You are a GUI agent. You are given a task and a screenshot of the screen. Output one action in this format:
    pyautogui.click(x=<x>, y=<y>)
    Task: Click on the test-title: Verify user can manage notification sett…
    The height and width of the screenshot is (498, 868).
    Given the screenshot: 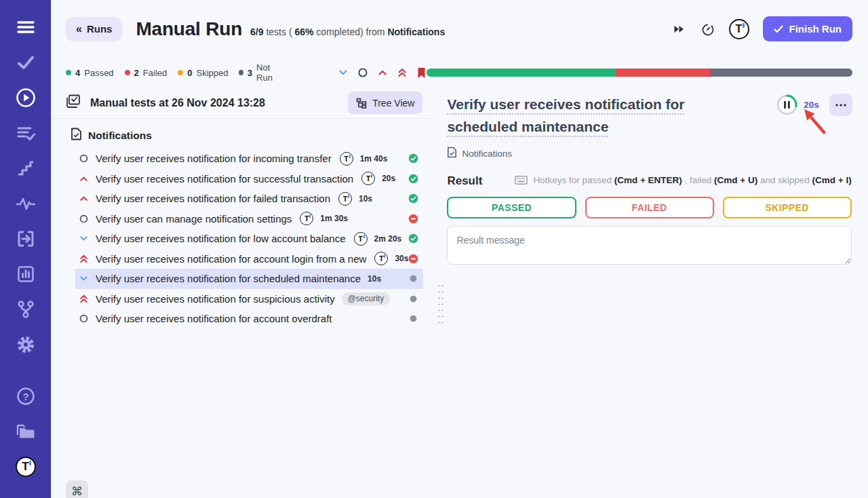 What is the action you would take?
    pyautogui.click(x=194, y=218)
    